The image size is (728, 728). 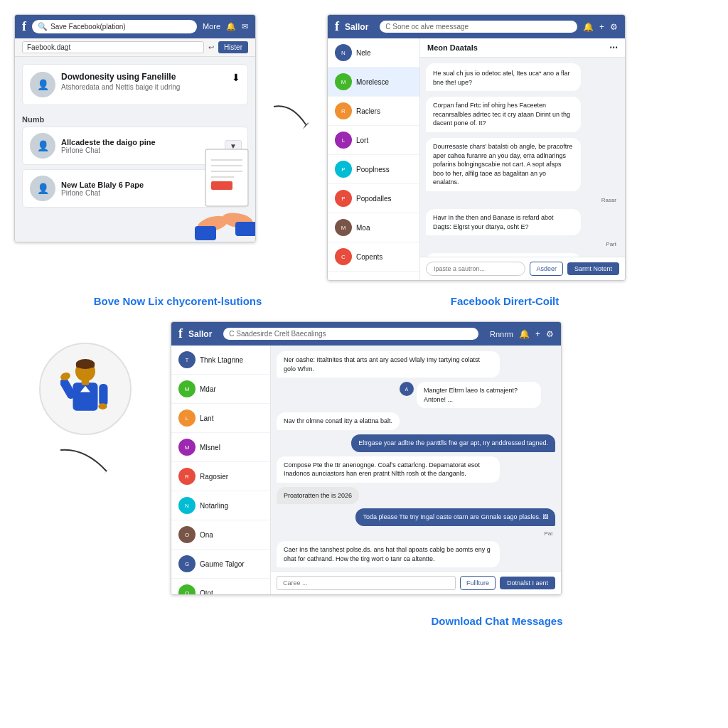 I want to click on bell-icon-2: 🔔, so click(x=589, y=27).